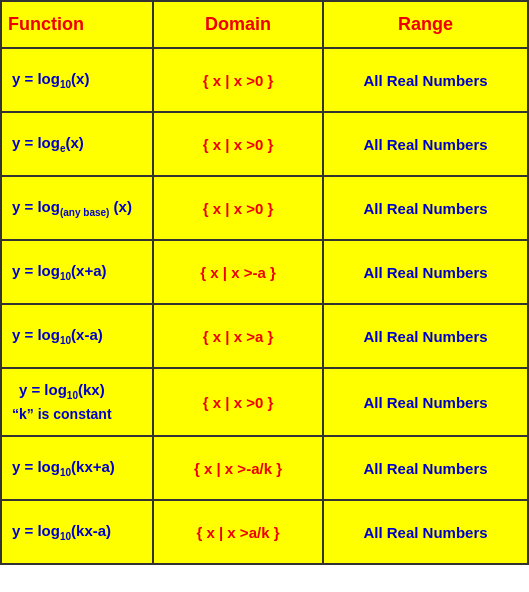 The width and height of the screenshot is (529, 592). Describe the element at coordinates (78, 532) in the screenshot. I see `function-cell: y = log10(kx-a)` at that location.